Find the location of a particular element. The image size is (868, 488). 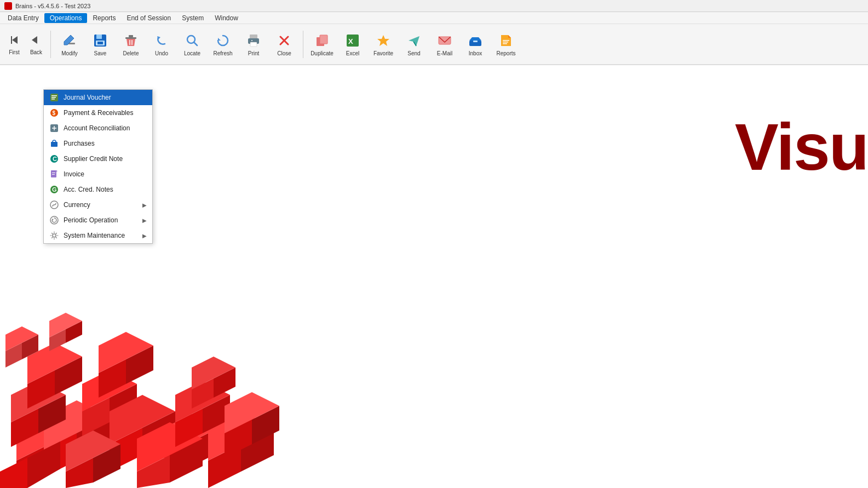

save-button: Save is located at coordinates (100, 44).